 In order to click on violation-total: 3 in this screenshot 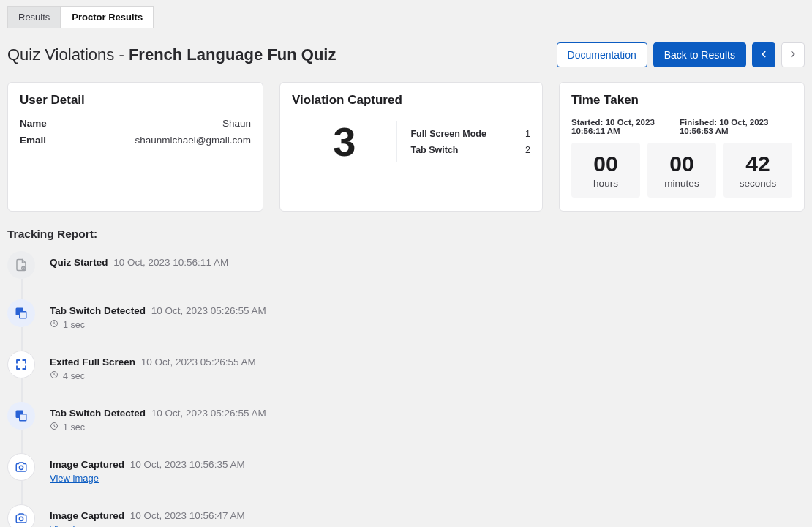, I will do `click(344, 142)`.